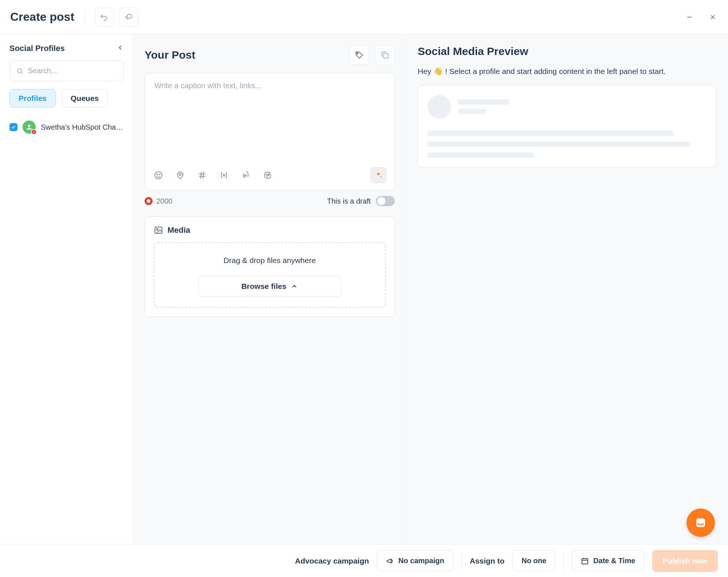 This screenshot has height=577, width=728. I want to click on location-button, so click(180, 175).